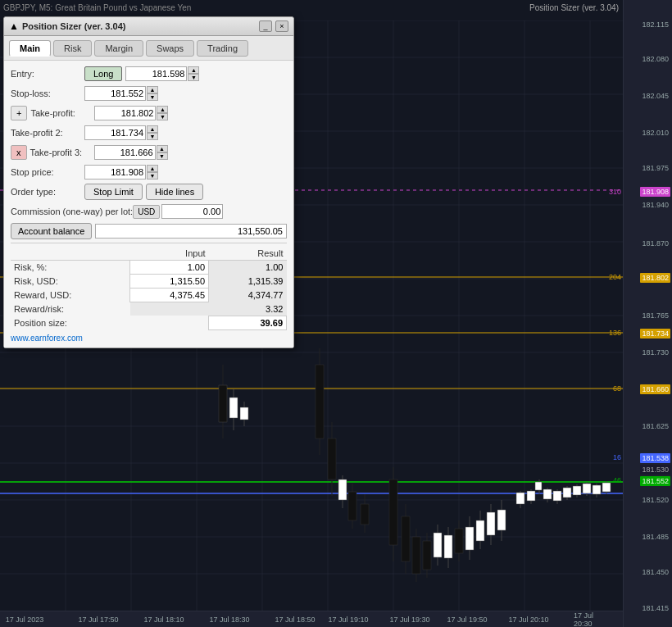 The height and width of the screenshot is (627, 672). Describe the element at coordinates (656, 608) in the screenshot. I see `price-tick: 181.415` at that location.